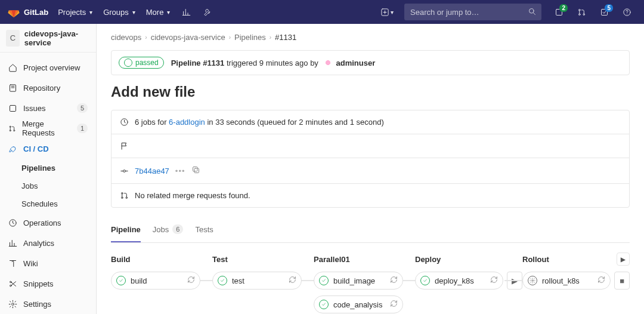 The width and height of the screenshot is (644, 314). I want to click on nav-activity-icon, so click(186, 12).